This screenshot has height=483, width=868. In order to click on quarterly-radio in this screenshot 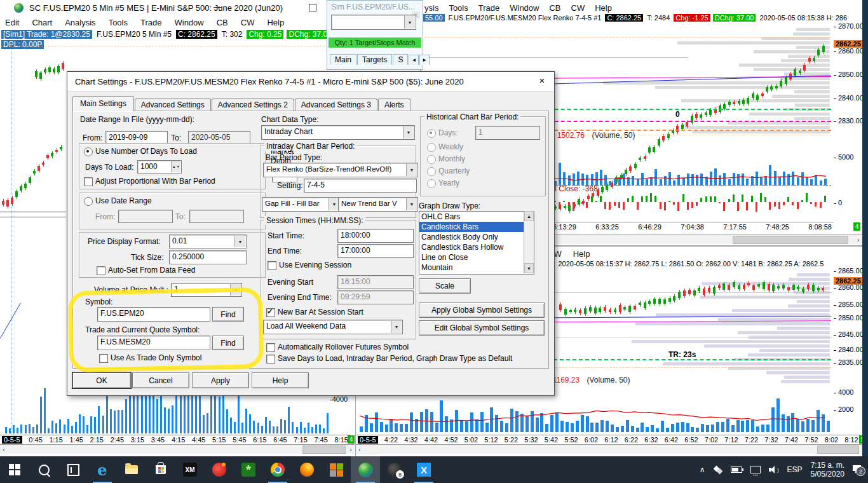, I will do `click(431, 172)`.